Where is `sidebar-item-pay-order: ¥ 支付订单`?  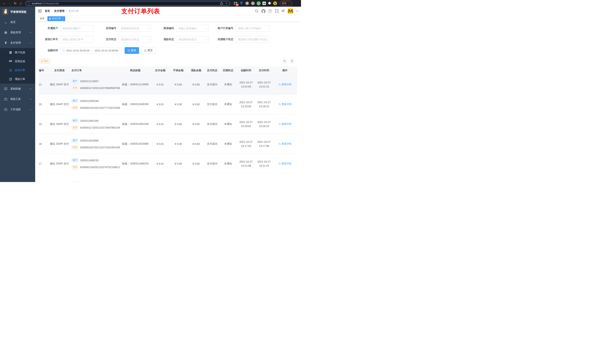 sidebar-item-pay-order: ¥ 支付订单 is located at coordinates (18, 70).